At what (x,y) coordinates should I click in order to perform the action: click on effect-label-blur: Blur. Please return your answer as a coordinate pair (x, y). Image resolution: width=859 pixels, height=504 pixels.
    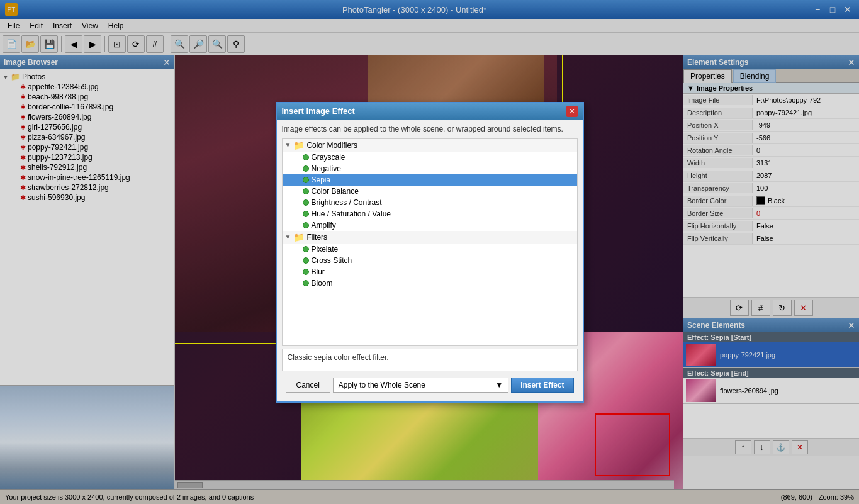
    Looking at the image, I should click on (318, 272).